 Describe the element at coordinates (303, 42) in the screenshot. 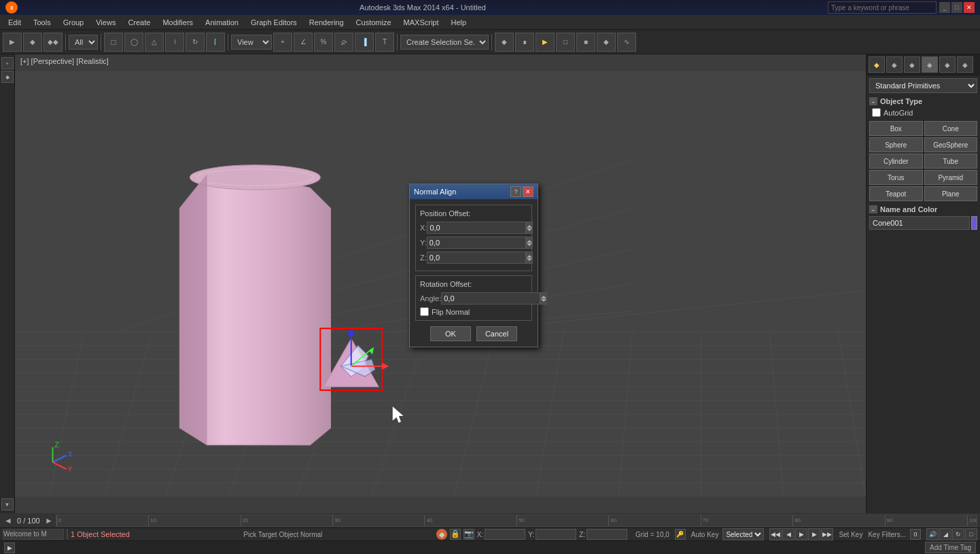

I see `toolbar-angle-snap-btn: ∠` at that location.